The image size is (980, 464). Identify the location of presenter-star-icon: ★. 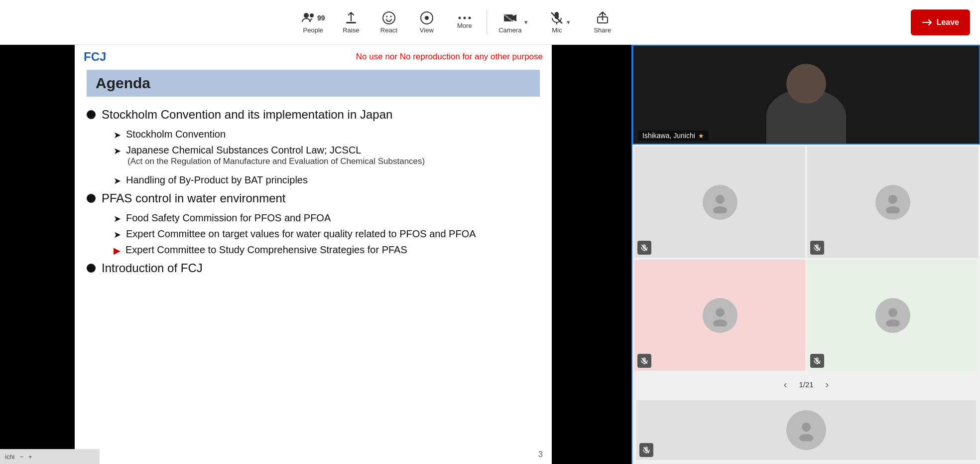
(701, 136).